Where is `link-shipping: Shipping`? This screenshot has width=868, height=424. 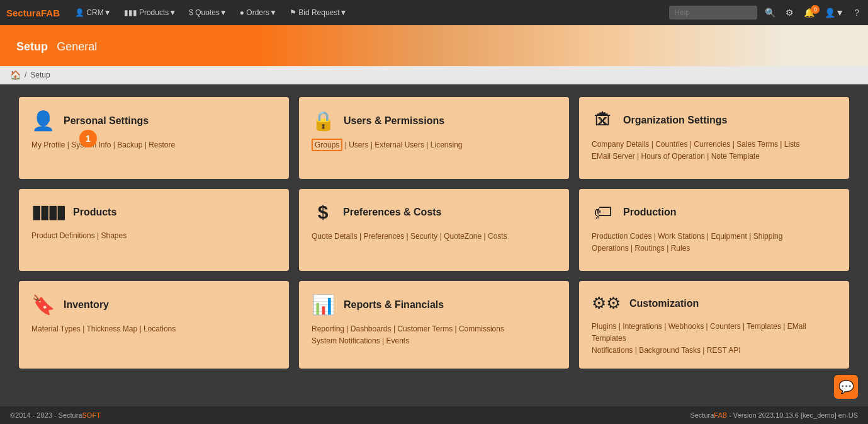
link-shipping: Shipping is located at coordinates (768, 236).